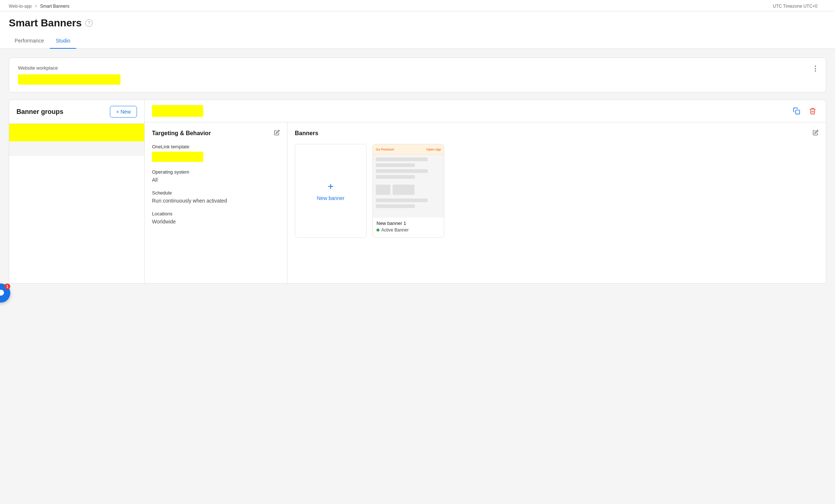  Describe the element at coordinates (816, 133) in the screenshot. I see `banners-edit-icon` at that location.